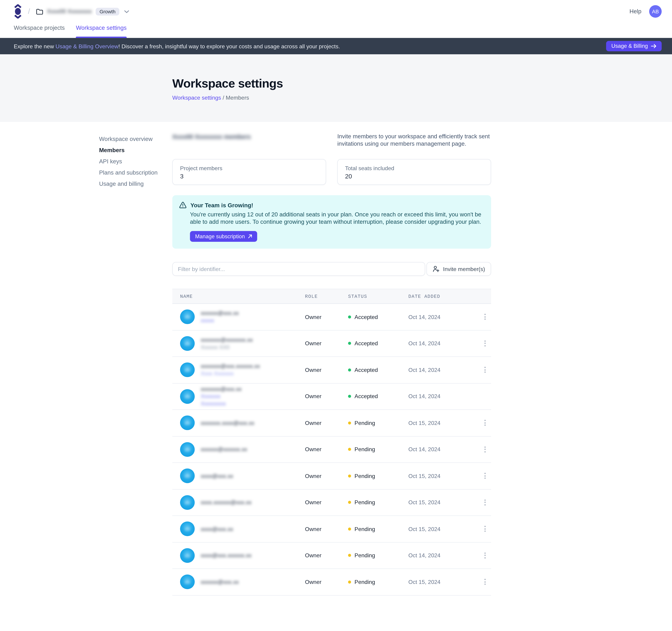  What do you see at coordinates (224, 236) in the screenshot?
I see `manage-subscription-button: Manage subscription` at bounding box center [224, 236].